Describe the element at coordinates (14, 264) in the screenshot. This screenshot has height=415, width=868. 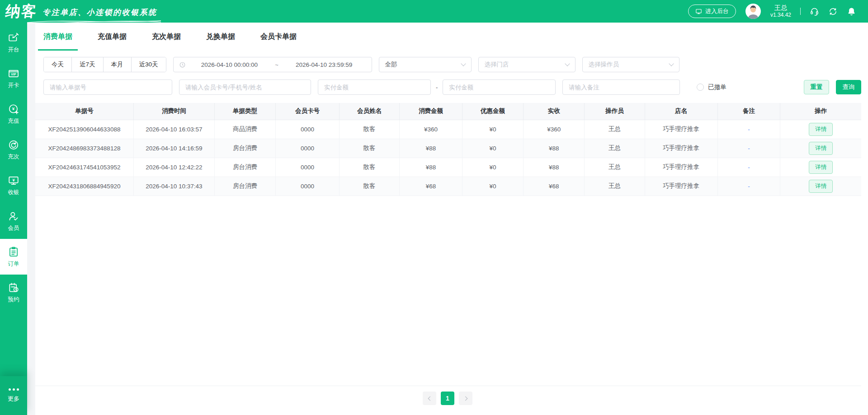
I see `sidebar-item-label: 订单` at that location.